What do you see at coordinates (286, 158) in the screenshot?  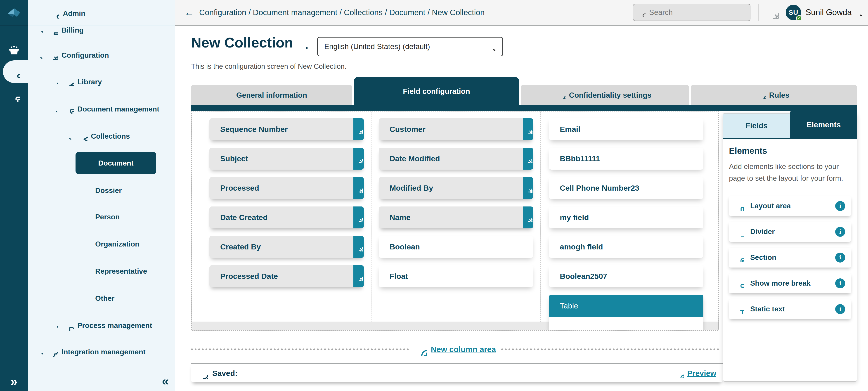 I see `field-card: Subject` at bounding box center [286, 158].